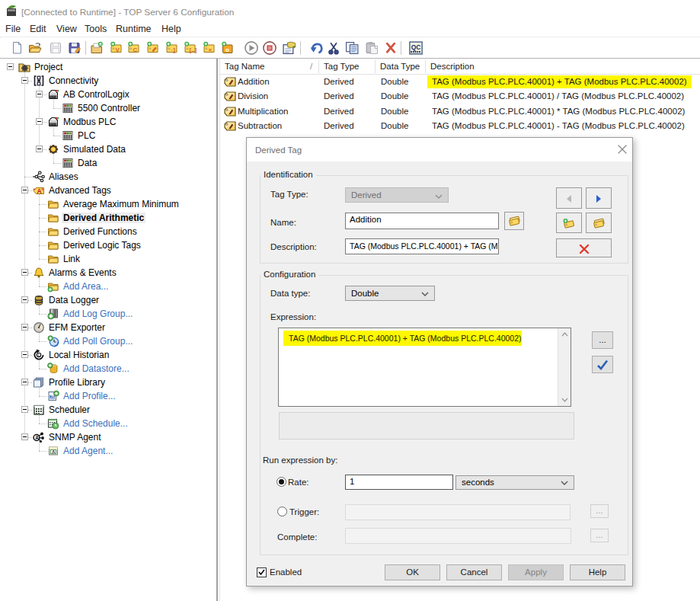 This screenshot has width=700, height=601. Describe the element at coordinates (40, 355) in the screenshot. I see `svg-text: L` at that location.